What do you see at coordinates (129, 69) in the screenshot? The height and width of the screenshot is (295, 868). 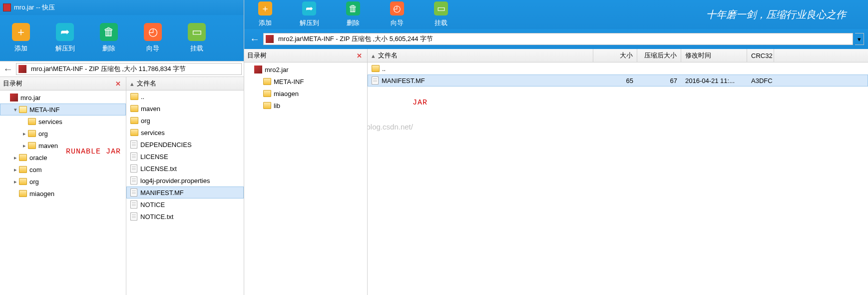 I see `address-input: mro.jar\META-INF - ZIP 压缩包 ,大小 11,786,83…` at bounding box center [129, 69].